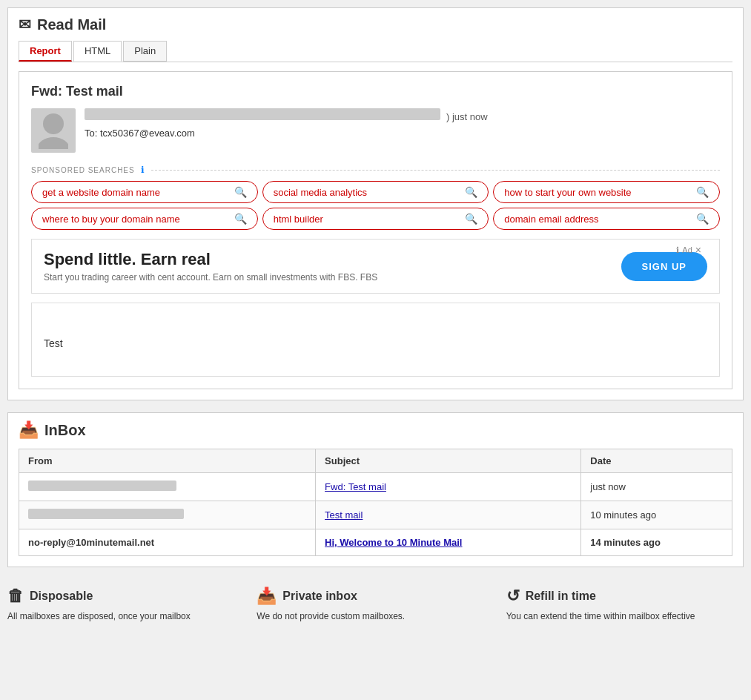 The image size is (751, 700). I want to click on row3-date: 14 minutes ago, so click(657, 543).